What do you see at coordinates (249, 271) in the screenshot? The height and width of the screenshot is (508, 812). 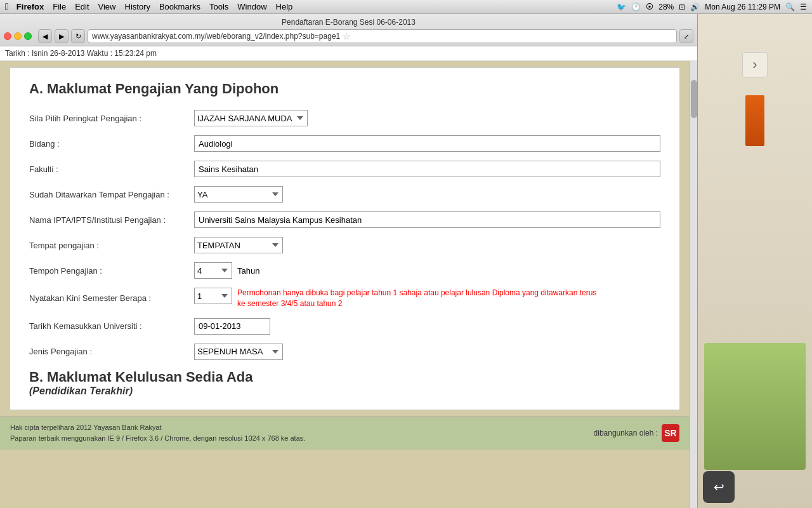 I see `tempoh-unit: Tahun` at bounding box center [249, 271].